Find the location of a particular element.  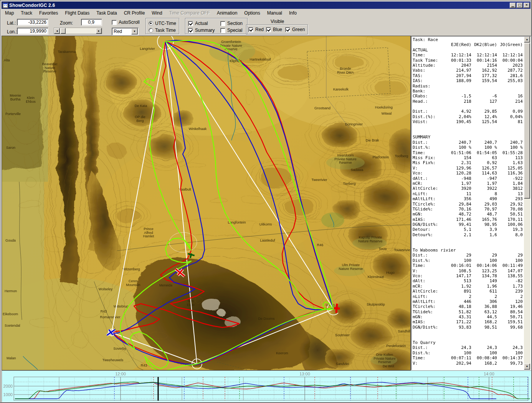

lat-label: Lat.: is located at coordinates (12, 23).